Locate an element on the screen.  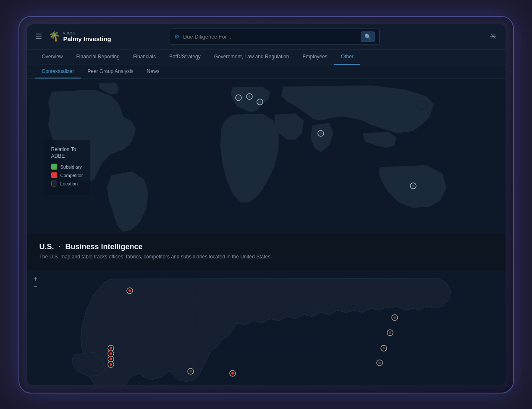
hamburger-icon: ☰ is located at coordinates (39, 36).